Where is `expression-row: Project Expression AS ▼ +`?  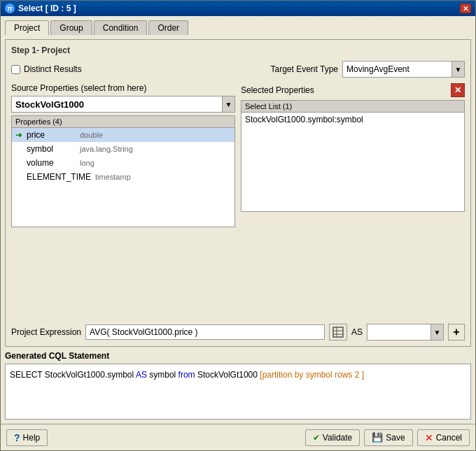 expression-row: Project Expression AS ▼ + is located at coordinates (238, 332).